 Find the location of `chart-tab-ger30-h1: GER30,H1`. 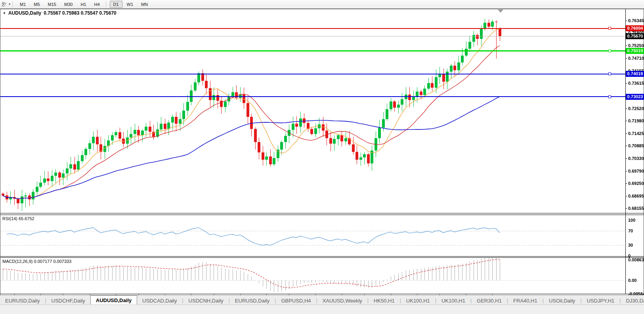

chart-tab-ger30-h1: GER30,H1 is located at coordinates (489, 301).